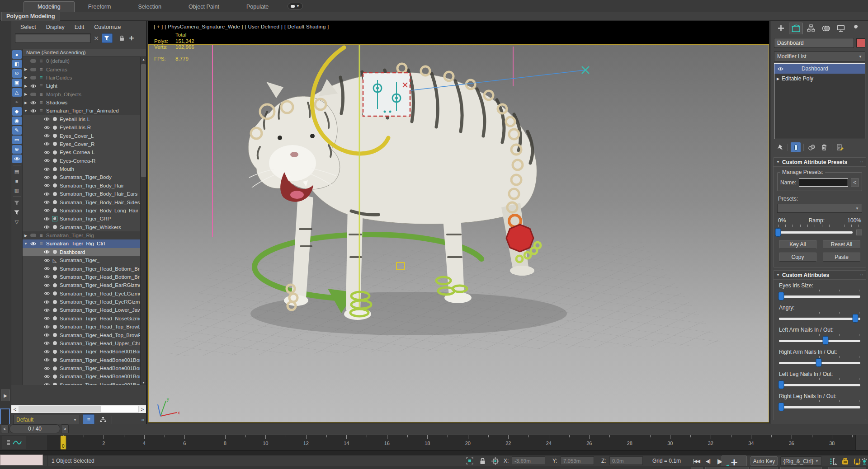 The width and height of the screenshot is (868, 469). I want to click on more-tools-chevrons: », so click(142, 420).